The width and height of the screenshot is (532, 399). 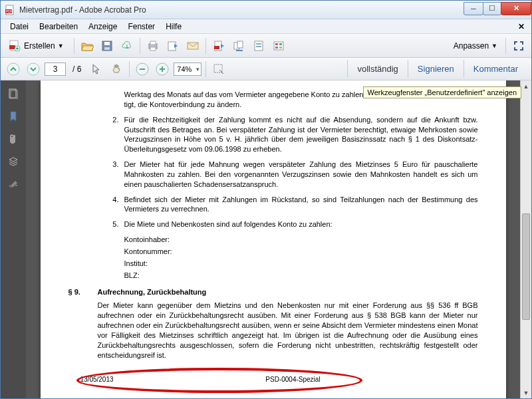 I want to click on sidebar, so click(x=13, y=239).